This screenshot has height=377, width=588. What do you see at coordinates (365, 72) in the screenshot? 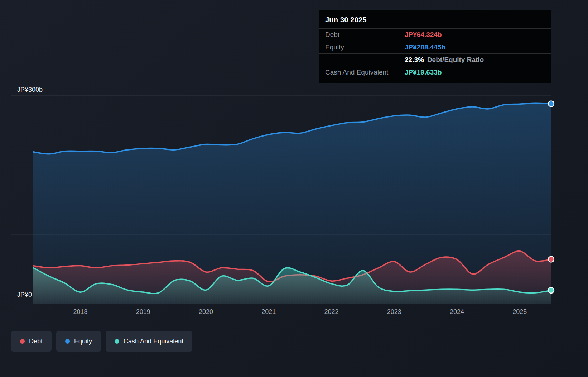
I see `tooltip-cash-label: Cash And Equivalent` at bounding box center [365, 72].